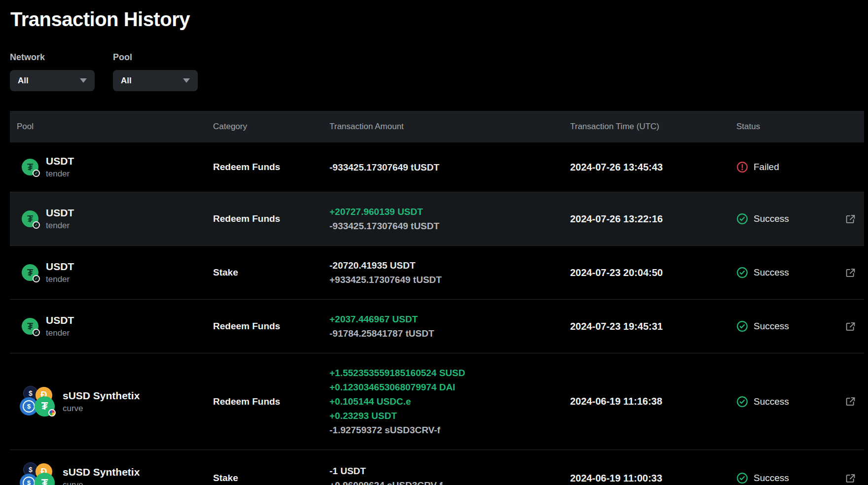 The image size is (868, 485). What do you see at coordinates (23, 81) in the screenshot?
I see `network-dropdown-value: All` at bounding box center [23, 81].